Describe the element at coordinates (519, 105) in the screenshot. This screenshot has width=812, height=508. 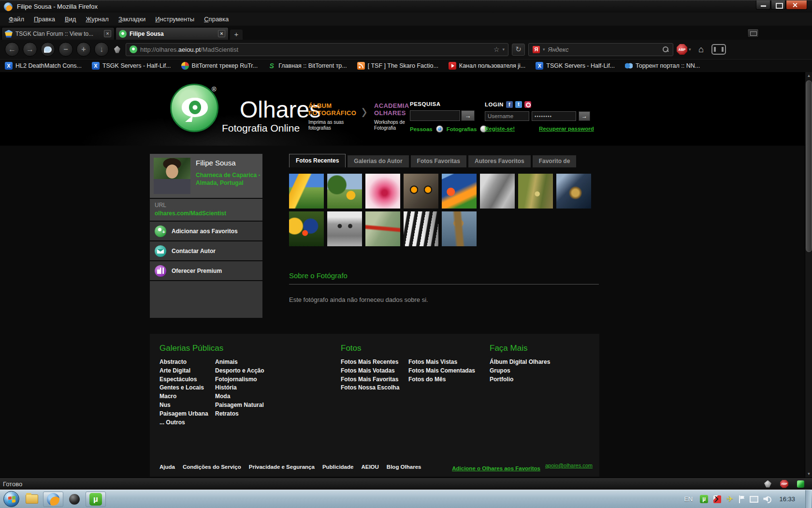
I see `twitter-icon` at that location.